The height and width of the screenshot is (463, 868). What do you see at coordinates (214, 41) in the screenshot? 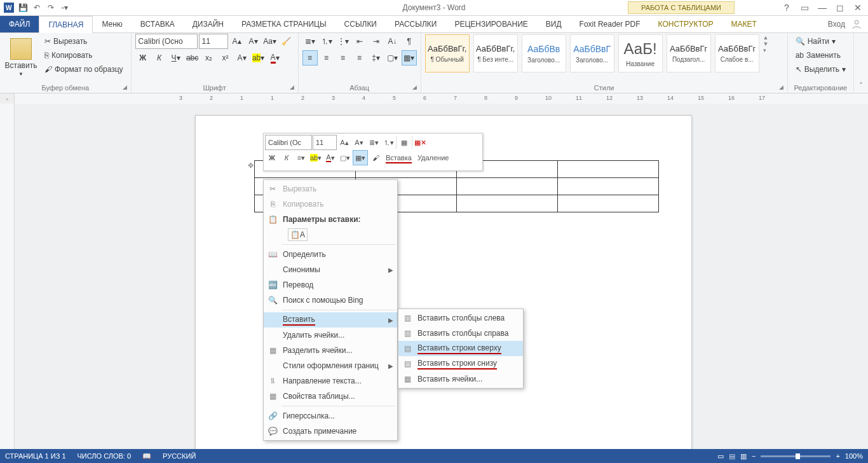
I see `font-size-combo: 11` at bounding box center [214, 41].